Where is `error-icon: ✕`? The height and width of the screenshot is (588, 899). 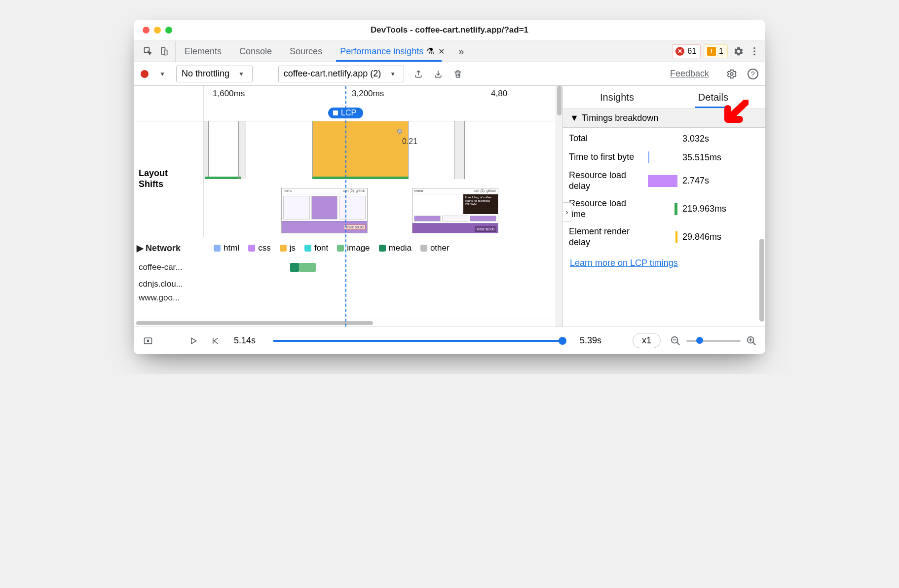
error-icon: ✕ is located at coordinates (680, 51).